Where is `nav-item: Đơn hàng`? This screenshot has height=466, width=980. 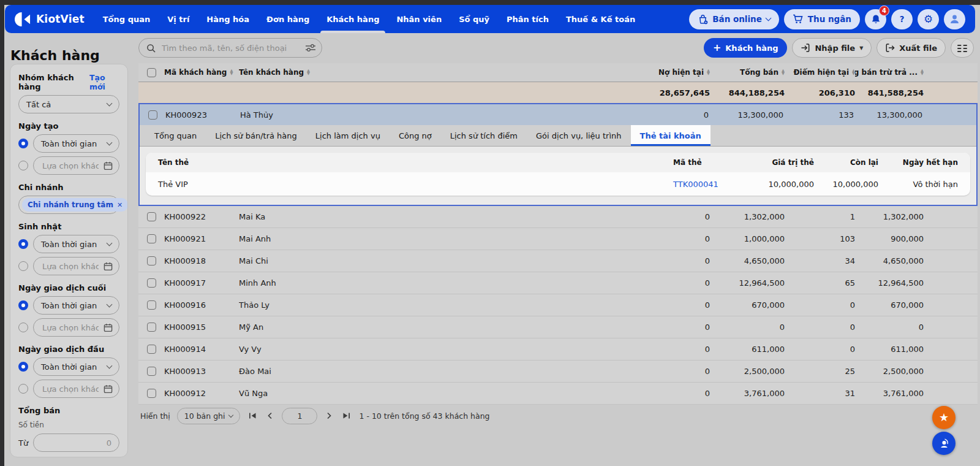 nav-item: Đơn hàng is located at coordinates (288, 19).